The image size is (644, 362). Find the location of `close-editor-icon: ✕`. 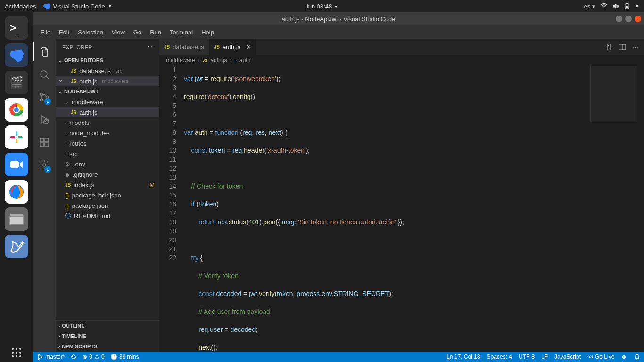

close-editor-icon: ✕ is located at coordinates (60, 81).